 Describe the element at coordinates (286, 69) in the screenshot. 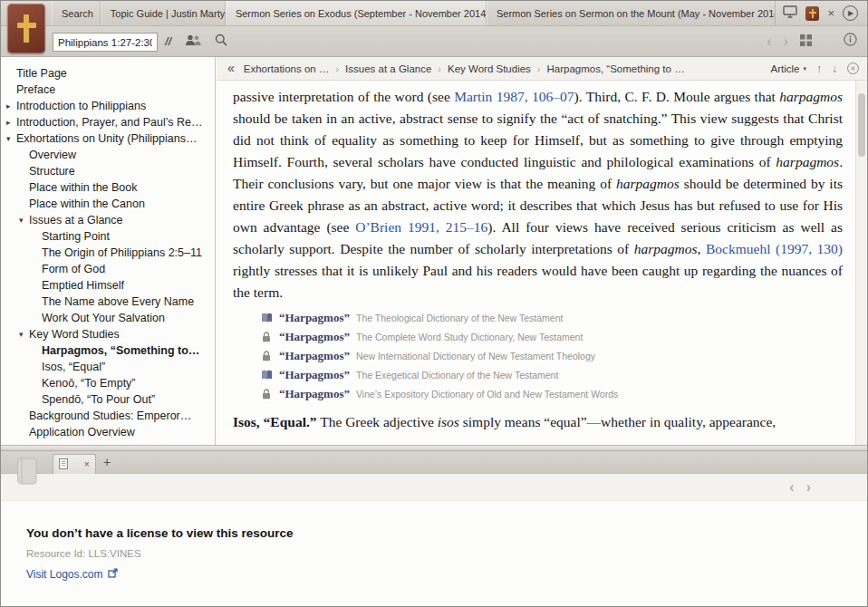

I see `breadcrumb-item: Exhortations on …` at that location.